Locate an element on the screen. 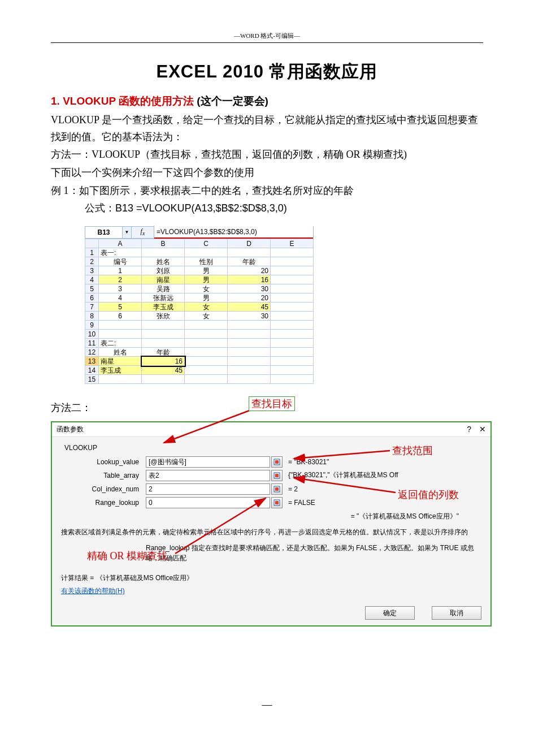  cell: 16 is located at coordinates (249, 280).